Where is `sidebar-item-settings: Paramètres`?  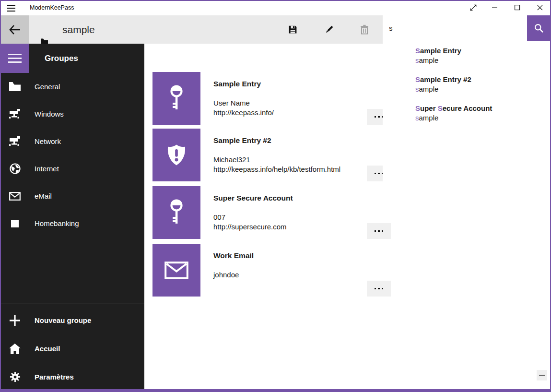 sidebar-item-settings: Paramètres is located at coordinates (72, 377).